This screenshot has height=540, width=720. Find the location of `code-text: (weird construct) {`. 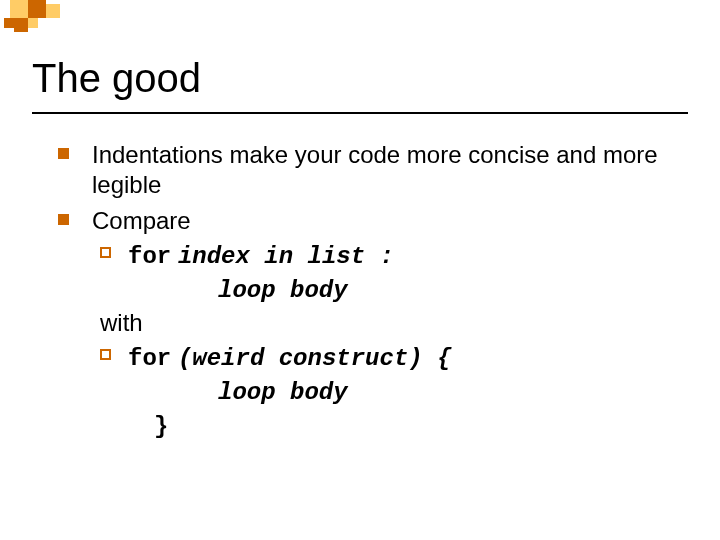

code-text: (weird construct) { is located at coordinates (315, 358).